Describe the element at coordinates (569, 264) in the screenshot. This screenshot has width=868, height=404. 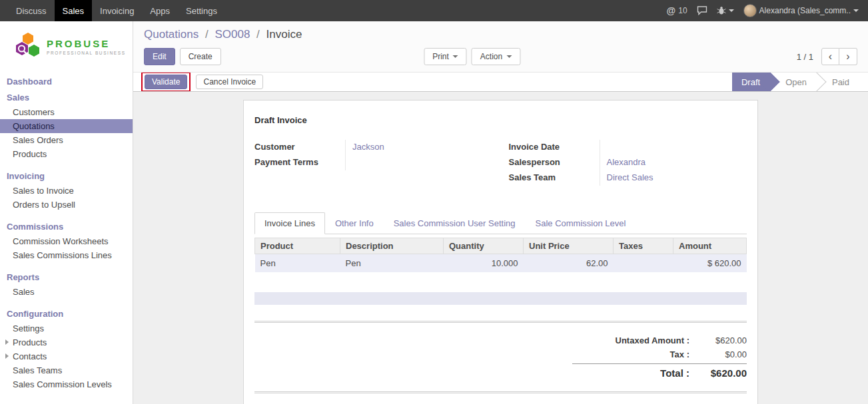
I see `cell-unit-price: 62.00` at that location.